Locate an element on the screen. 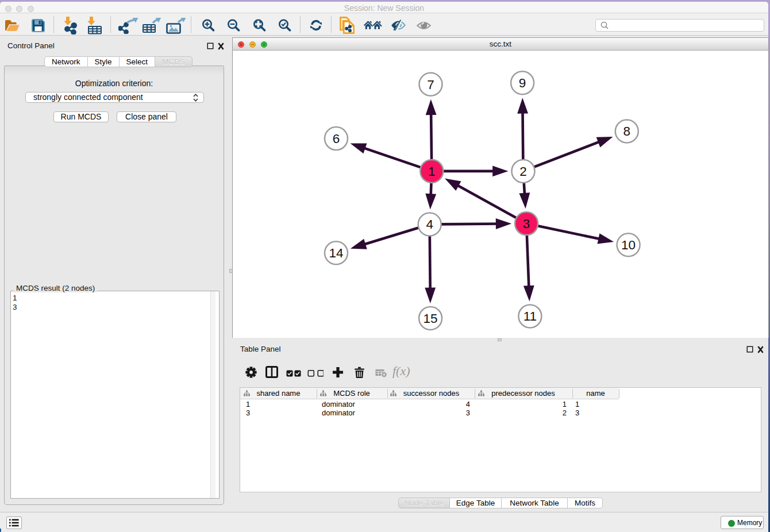 This screenshot has width=770, height=532. svg-text: 15 is located at coordinates (431, 318).